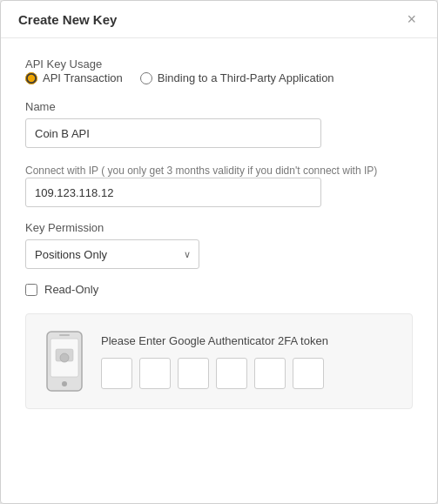  I want to click on modal-header: Create New Key ×, so click(219, 19).